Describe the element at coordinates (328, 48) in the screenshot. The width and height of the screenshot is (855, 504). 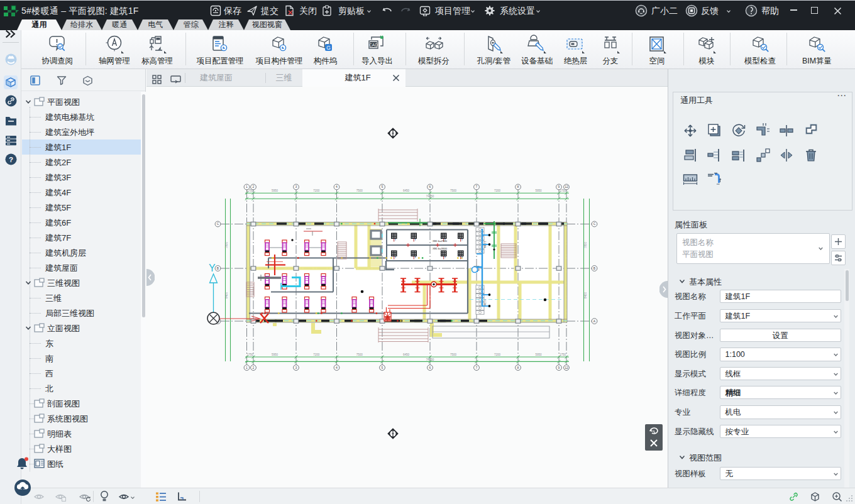
I see `svg-text: G` at that location.